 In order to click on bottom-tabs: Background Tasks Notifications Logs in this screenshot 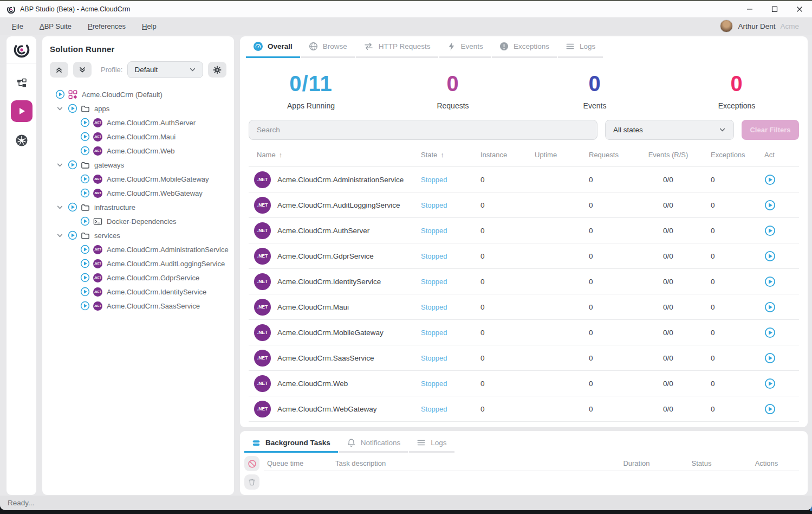, I will do `click(524, 444)`.